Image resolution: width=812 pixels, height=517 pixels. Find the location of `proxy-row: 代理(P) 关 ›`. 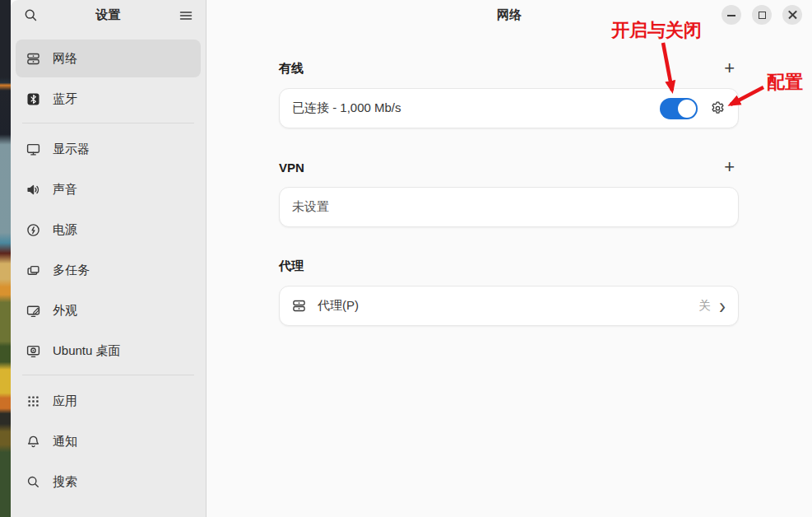

proxy-row: 代理(P) 关 › is located at coordinates (508, 306).